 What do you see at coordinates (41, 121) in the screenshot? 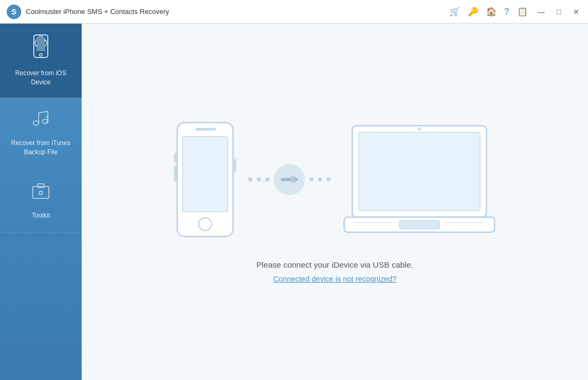
I see `itunes-backup-icon` at bounding box center [41, 121].